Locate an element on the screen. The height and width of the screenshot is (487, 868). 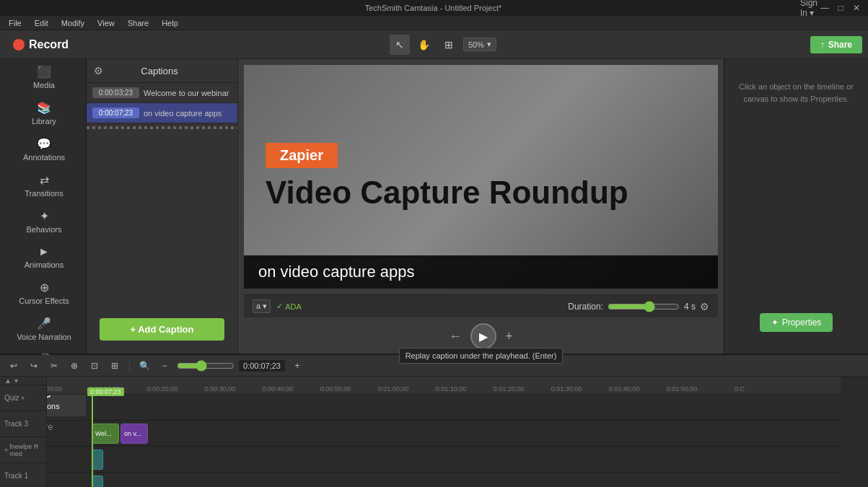
ruler-mark-9: 0:01:30;00 is located at coordinates (567, 389).